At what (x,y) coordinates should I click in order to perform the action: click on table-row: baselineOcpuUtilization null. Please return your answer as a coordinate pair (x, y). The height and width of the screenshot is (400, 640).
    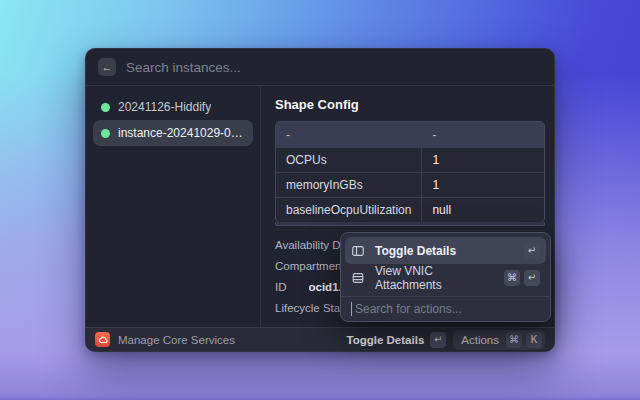
    Looking at the image, I should click on (410, 210).